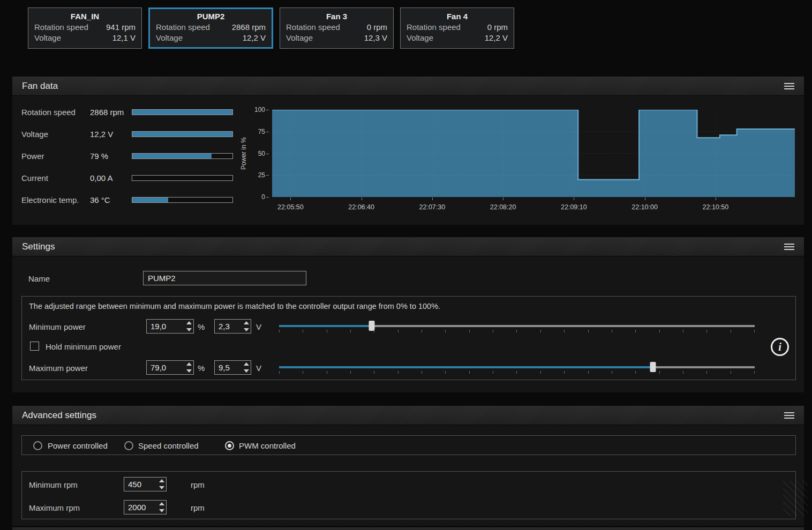 The image size is (812, 530). I want to click on metric-value: 2868 rpm, so click(111, 112).